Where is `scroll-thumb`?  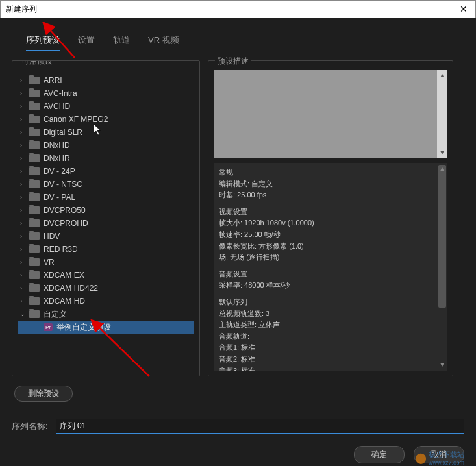 scroll-thumb is located at coordinates (442, 236).